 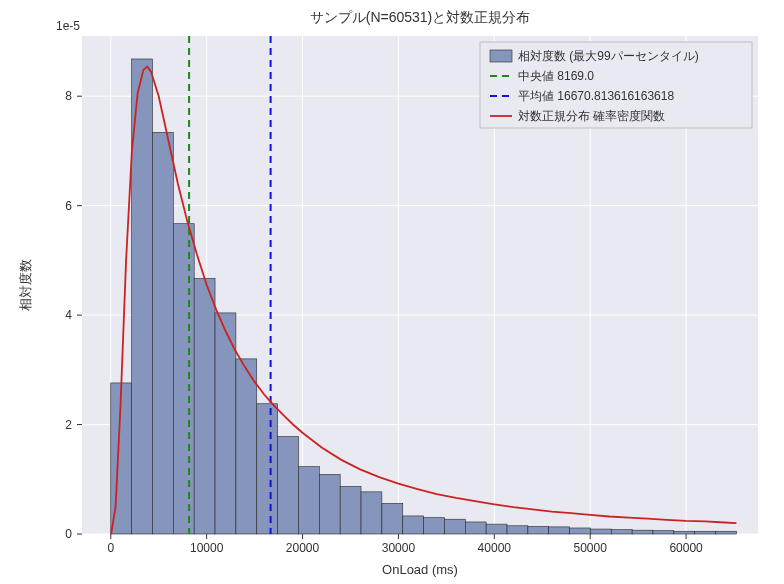 I want to click on y-tick-label: 8, so click(x=68, y=96).